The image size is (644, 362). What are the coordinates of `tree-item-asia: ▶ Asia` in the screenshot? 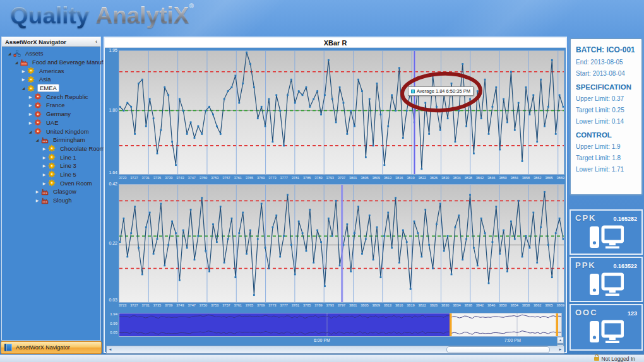 It's located at (51, 79).